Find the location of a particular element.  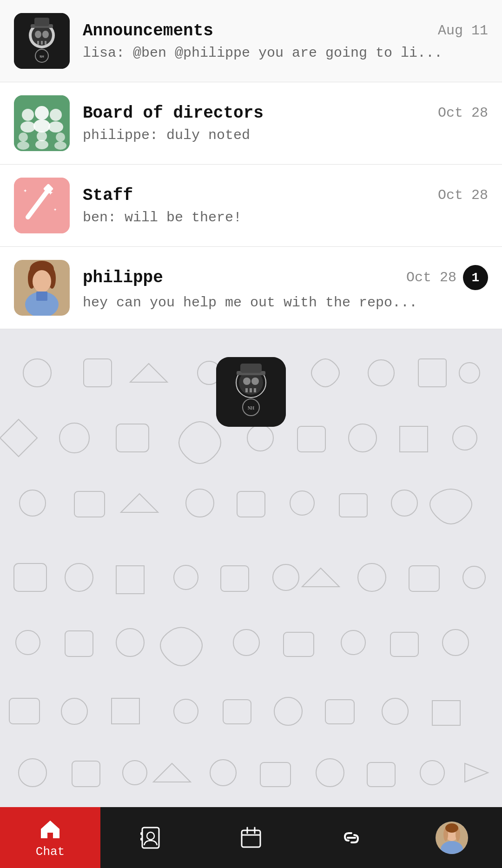

unread-badge-philippe: 1 is located at coordinates (476, 278).